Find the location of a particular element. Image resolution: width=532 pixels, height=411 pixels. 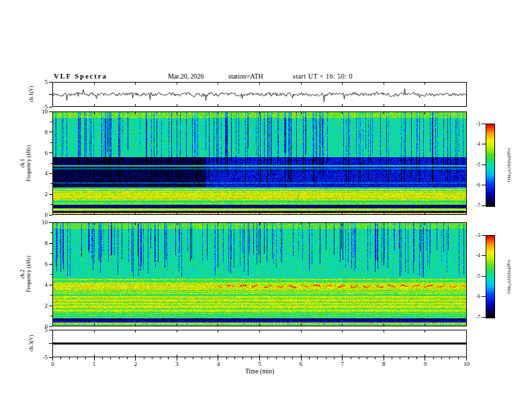

ch1-voltage-axis-label: ch.1(V) is located at coordinates (31, 94).